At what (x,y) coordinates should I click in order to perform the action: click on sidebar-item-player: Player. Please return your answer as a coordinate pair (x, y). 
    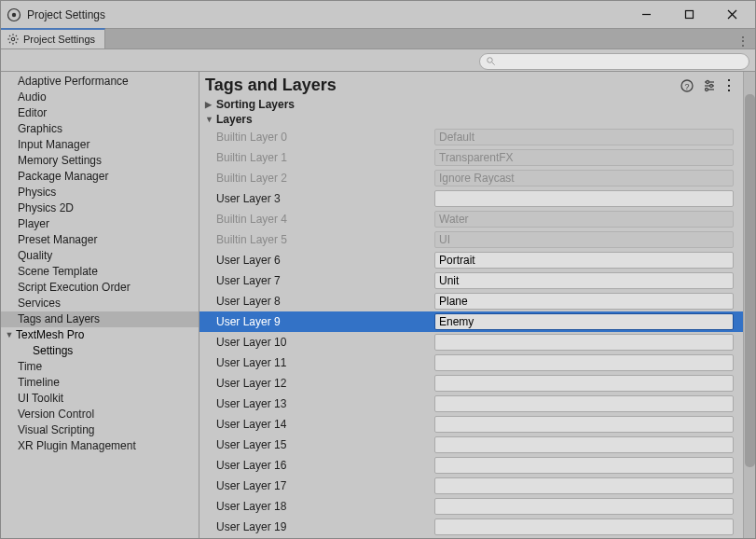
    Looking at the image, I should click on (100, 224).